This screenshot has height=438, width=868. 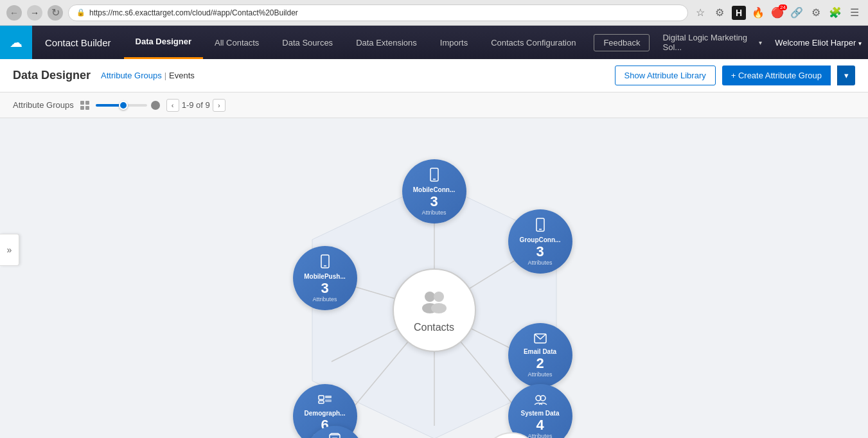 I want to click on h-icon: H, so click(x=739, y=13).